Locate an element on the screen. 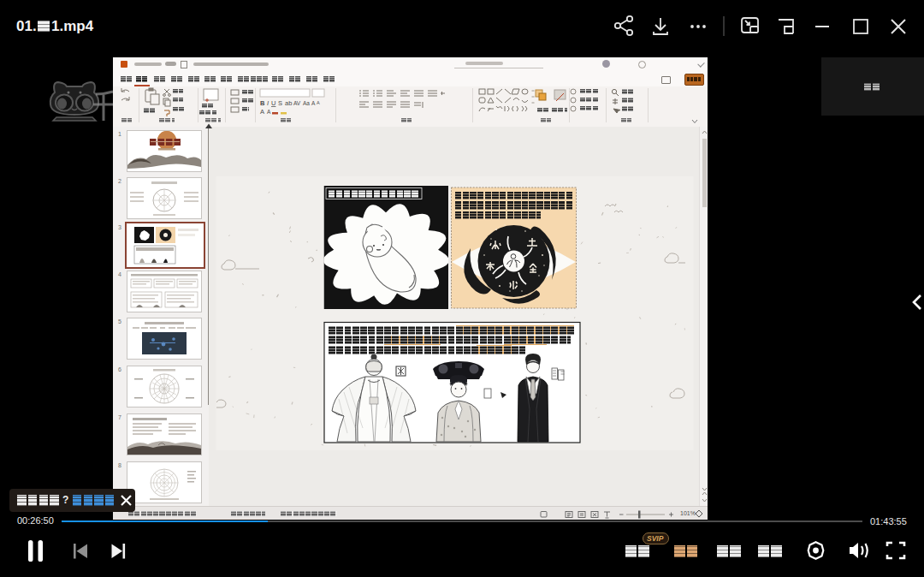 The width and height of the screenshot is (924, 577). svg-text: B is located at coordinates (263, 103).